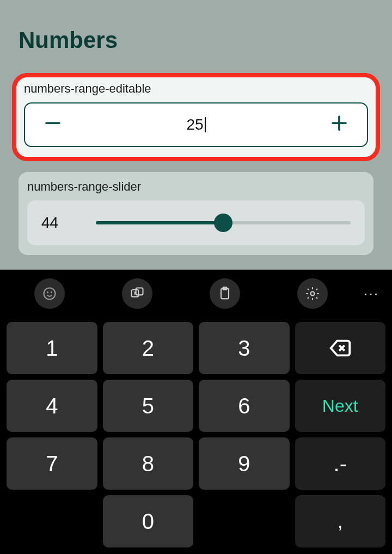  I want to click on increment-button, so click(339, 125).